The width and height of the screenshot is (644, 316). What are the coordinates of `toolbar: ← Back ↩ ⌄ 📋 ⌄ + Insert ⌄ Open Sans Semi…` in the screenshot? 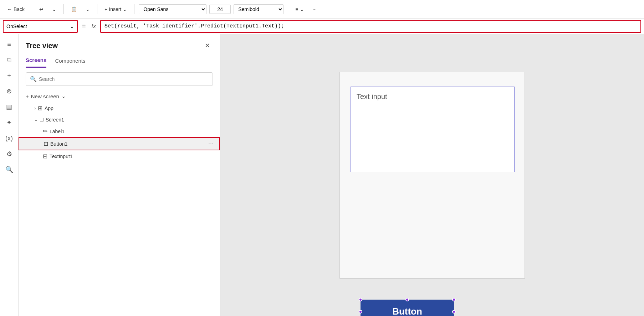 It's located at (322, 9).